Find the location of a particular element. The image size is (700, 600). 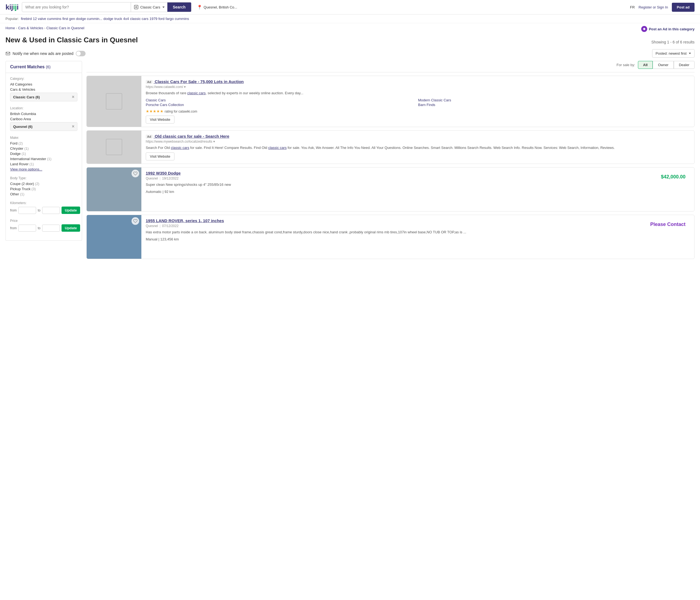

filter-british-columbia: British Columbia is located at coordinates (44, 114).